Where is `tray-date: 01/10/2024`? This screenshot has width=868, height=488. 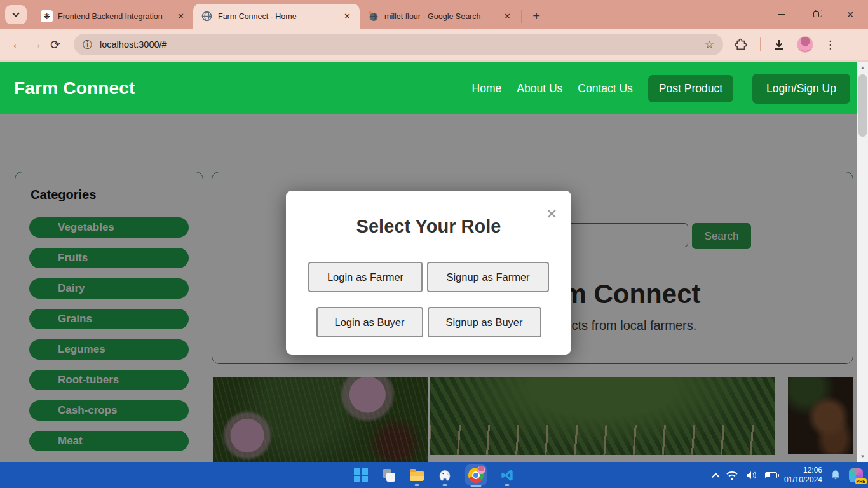 tray-date: 01/10/2024 is located at coordinates (803, 480).